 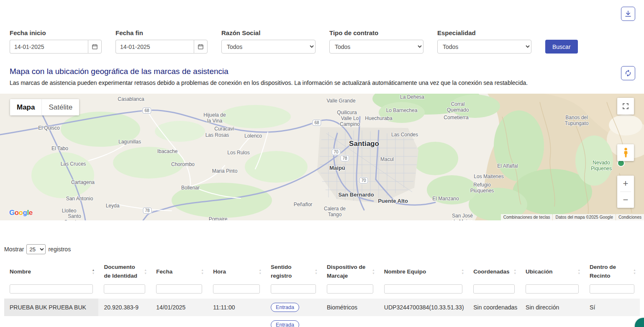 I want to click on column-header-documento-de-identidad: Documento de Identidad▲▼, so click(x=125, y=272).